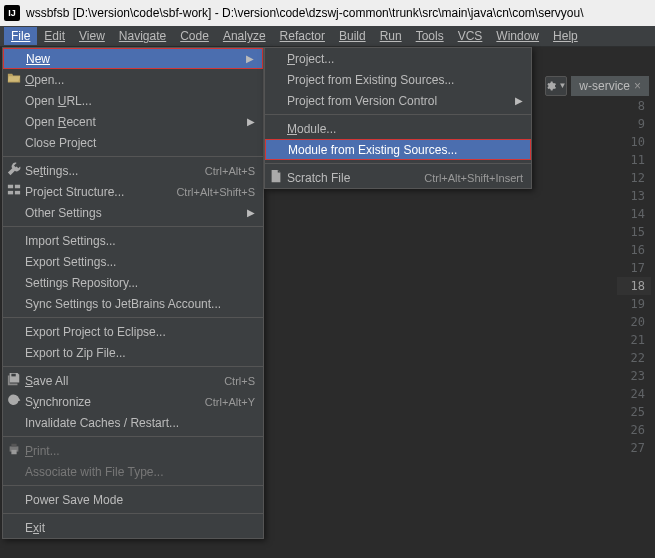  I want to click on line-number: 27, so click(634, 448).